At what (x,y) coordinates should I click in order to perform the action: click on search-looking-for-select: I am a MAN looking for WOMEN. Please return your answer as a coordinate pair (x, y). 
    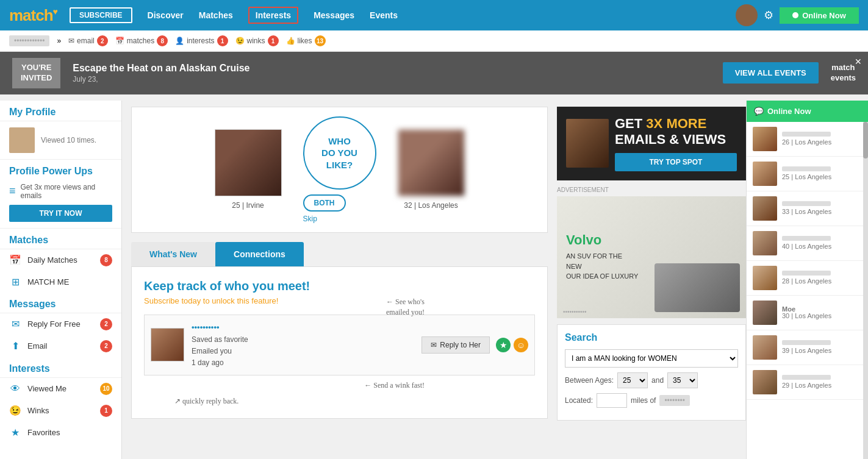
    Looking at the image, I should click on (651, 358).